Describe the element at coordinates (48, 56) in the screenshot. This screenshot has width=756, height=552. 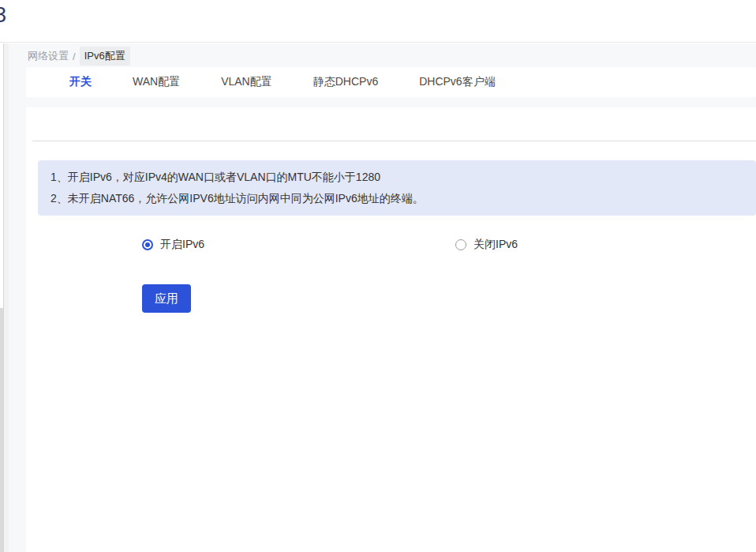
I see `breadcrumb-section: 网络设置` at that location.